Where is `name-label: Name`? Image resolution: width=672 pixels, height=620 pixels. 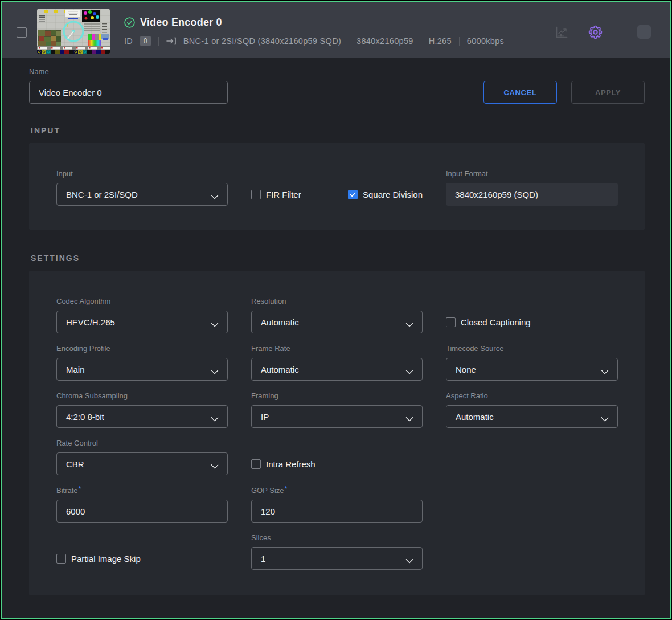 name-label: Name is located at coordinates (129, 72).